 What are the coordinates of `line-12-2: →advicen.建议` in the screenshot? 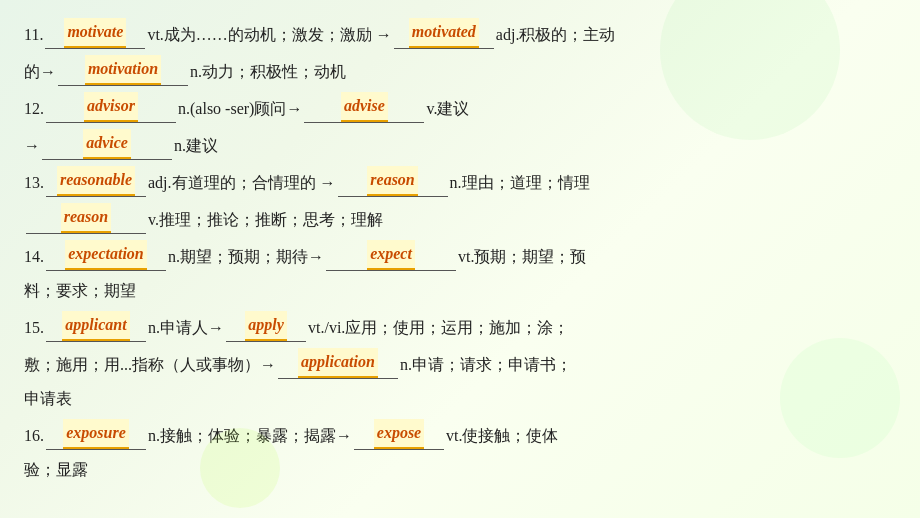 It's located at (460, 144).